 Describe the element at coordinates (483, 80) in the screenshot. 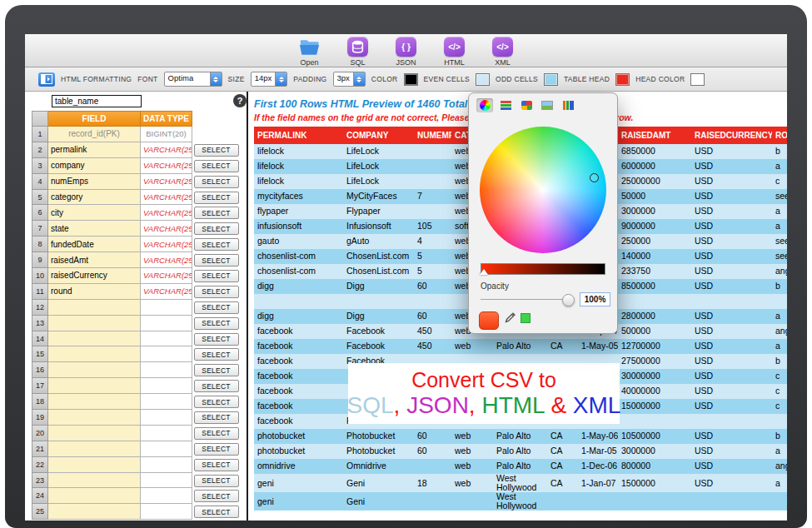

I see `even-cells-swatch` at that location.